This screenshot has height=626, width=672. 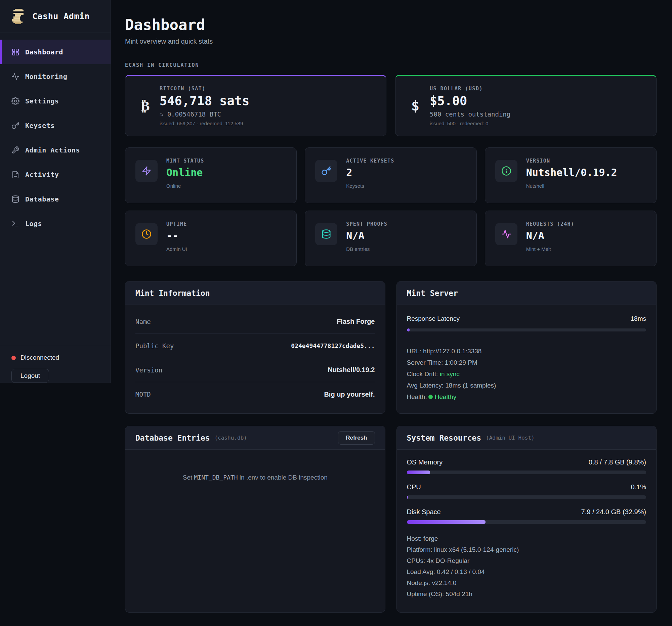 I want to click on bitcoin-icon: ₿, so click(x=145, y=106).